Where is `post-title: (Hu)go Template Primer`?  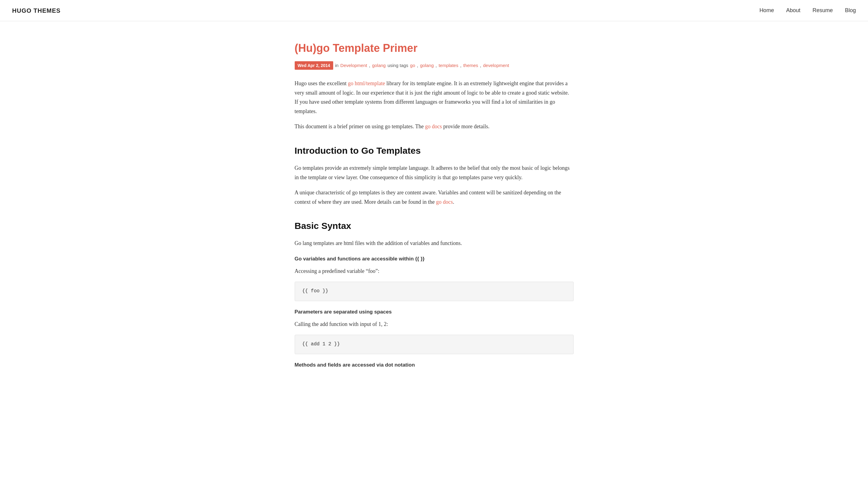 post-title: (Hu)go Template Primer is located at coordinates (434, 48).